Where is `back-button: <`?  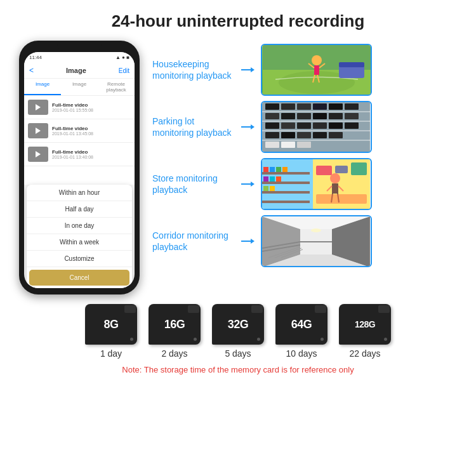
back-button: < is located at coordinates (32, 70).